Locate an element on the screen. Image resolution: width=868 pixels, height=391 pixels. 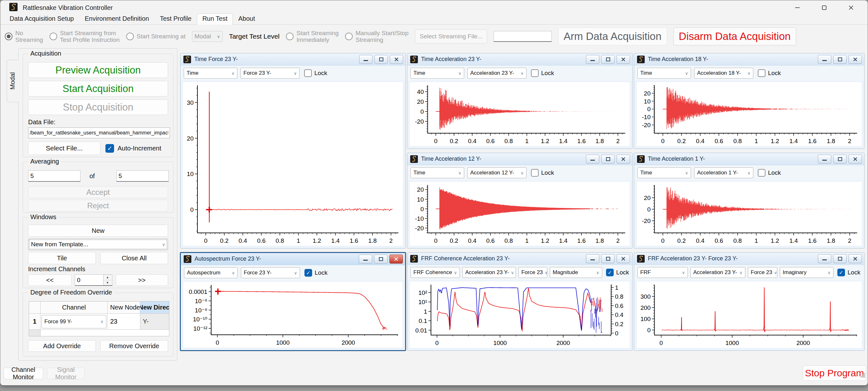
tab-about: About is located at coordinates (247, 19).